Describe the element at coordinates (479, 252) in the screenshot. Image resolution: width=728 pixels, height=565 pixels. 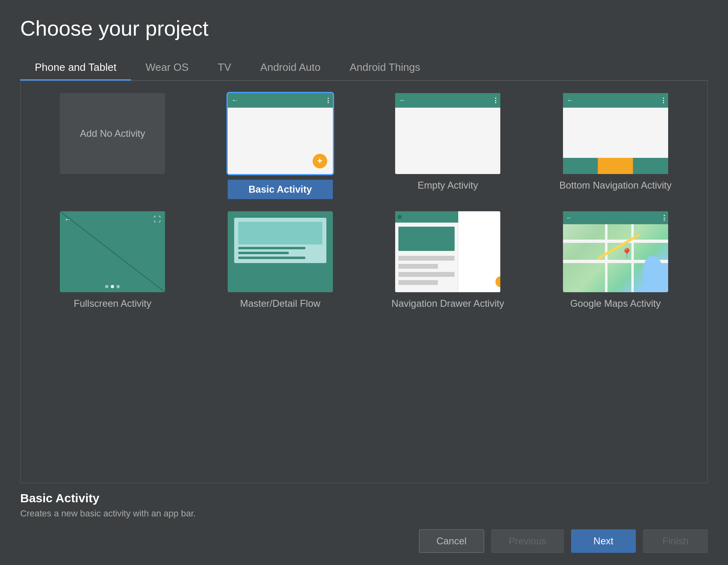
I see `nav-drawer-main` at that location.